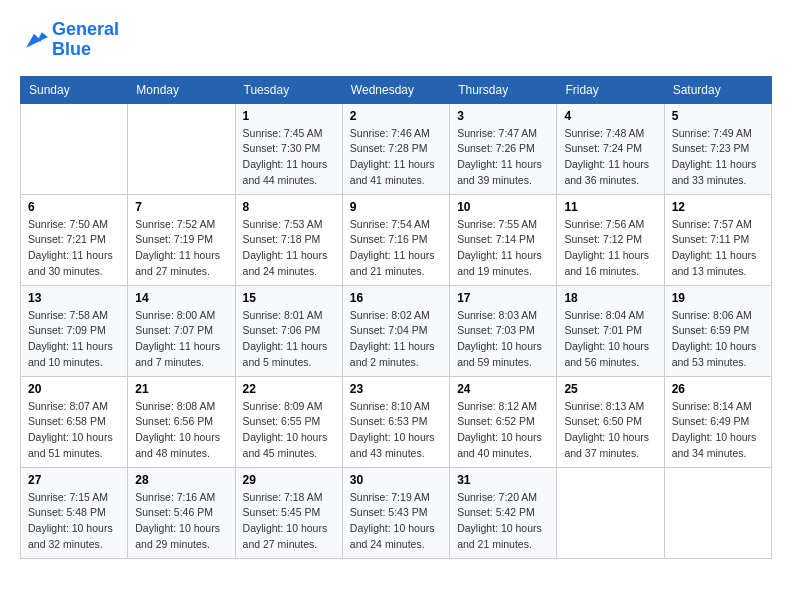 The height and width of the screenshot is (612, 792). I want to click on day-detail: Sunrise: 8:06 AMSunset: 6:59 PMDaylight:…, so click(718, 340).